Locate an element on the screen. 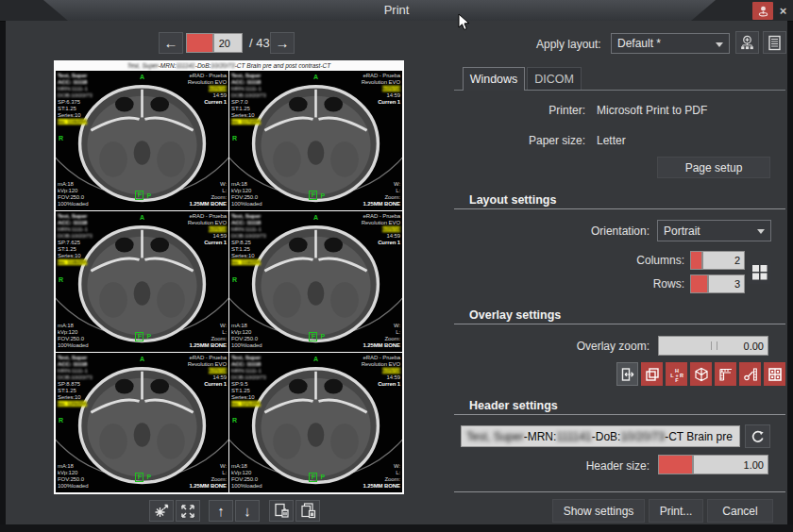  move-page-down-button: ↓ is located at coordinates (247, 511).